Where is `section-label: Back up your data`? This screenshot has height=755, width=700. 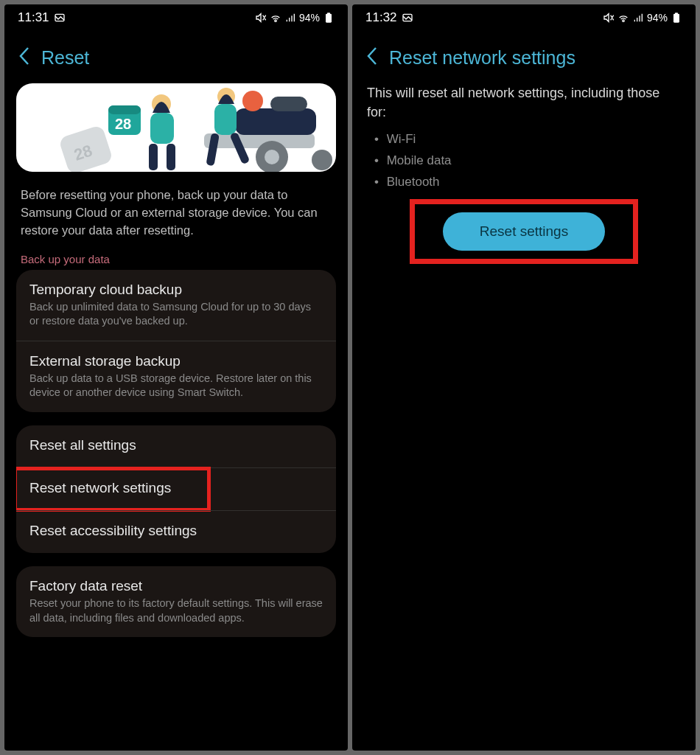
section-label: Back up your data is located at coordinates (176, 261).